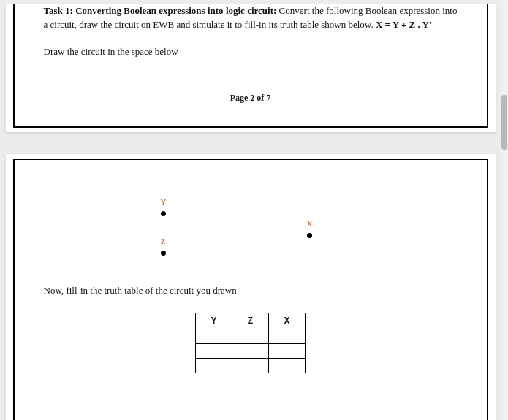 This screenshot has height=420, width=508. I want to click on terminal-x-label: X, so click(310, 224).